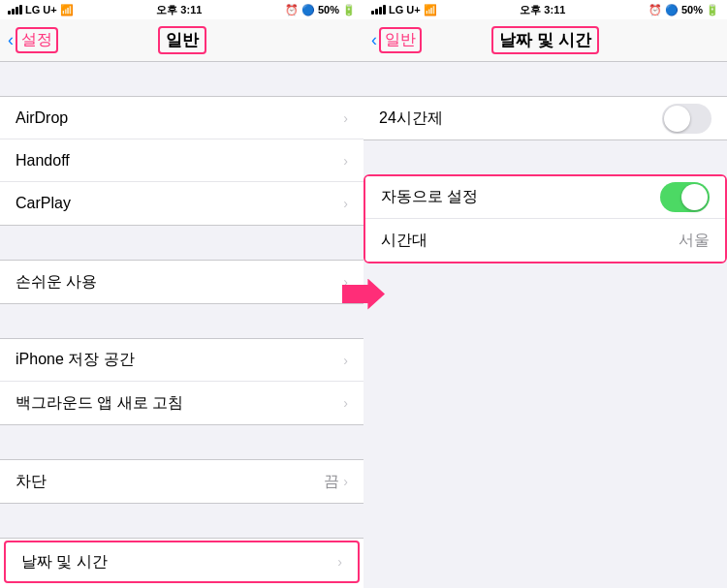 Image resolution: width=727 pixels, height=588 pixels. What do you see at coordinates (182, 360) in the screenshot?
I see `list-item: iPhone 저장 공간 ›` at bounding box center [182, 360].